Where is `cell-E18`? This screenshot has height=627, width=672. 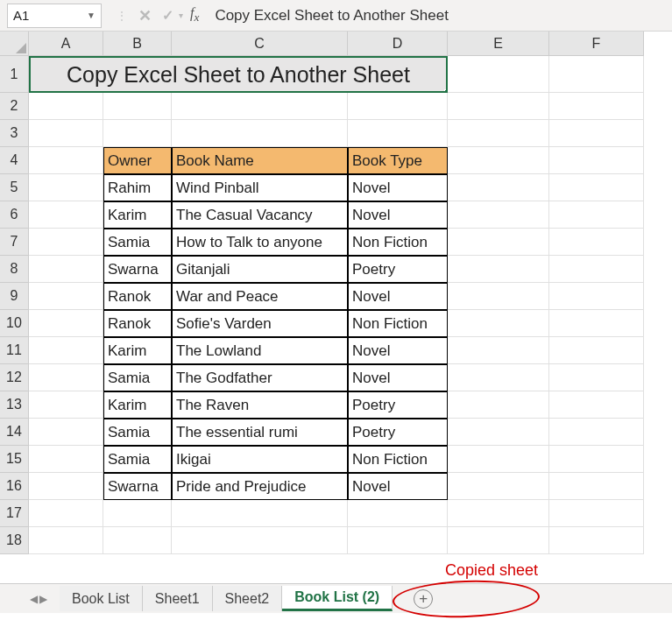 cell-E18 is located at coordinates (499, 541).